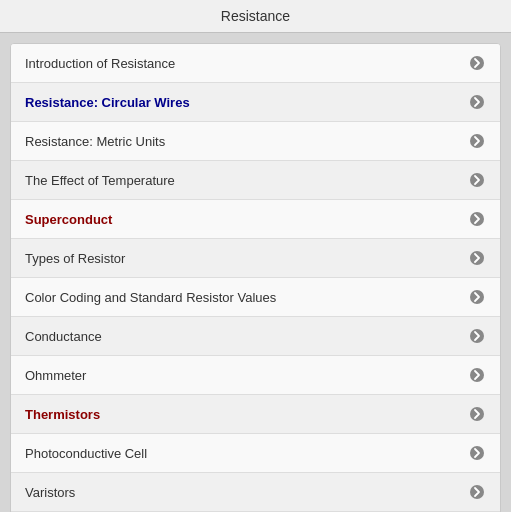 The width and height of the screenshot is (511, 512). Describe the element at coordinates (256, 64) in the screenshot. I see `list-item-introduction-of-resistance: Introduction of Resistance` at that location.